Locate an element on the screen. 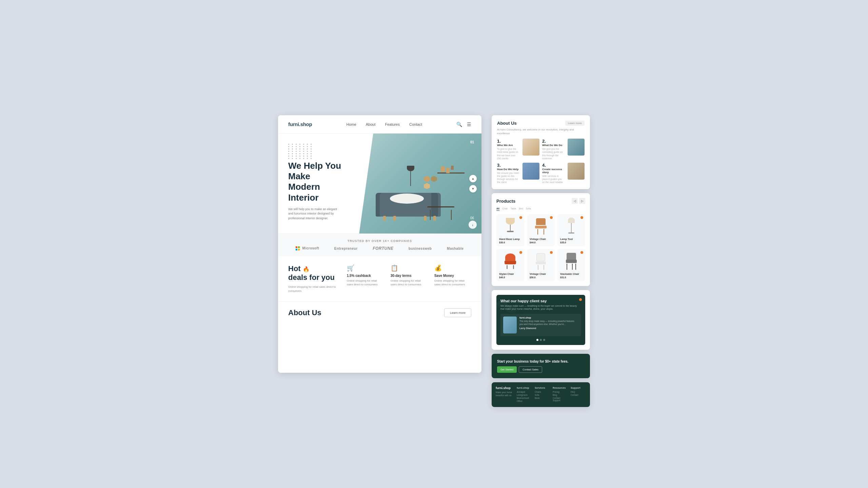 The width and height of the screenshot is (868, 488). product-3-prices: $35.0 is located at coordinates (571, 243).